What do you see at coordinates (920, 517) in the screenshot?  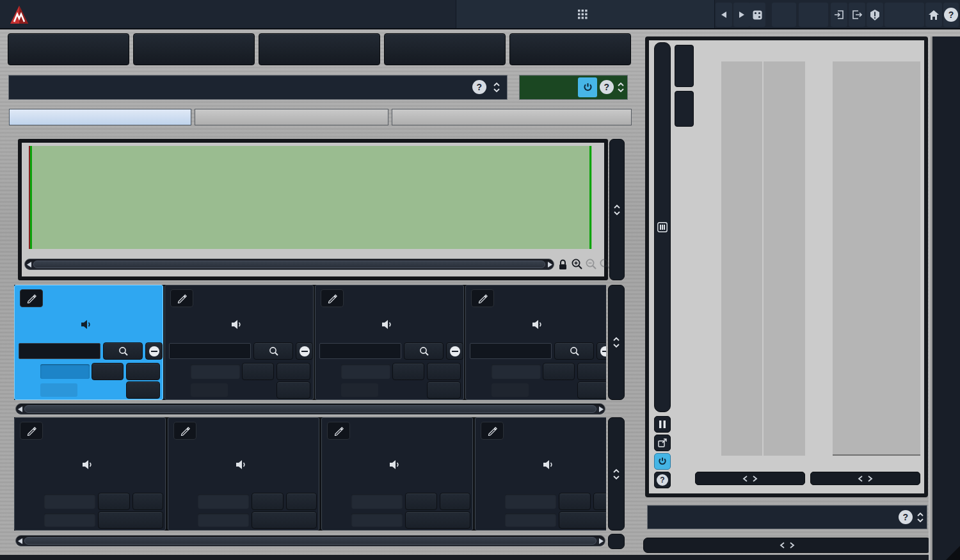 I see `utilities-collapse-spinner` at bounding box center [920, 517].